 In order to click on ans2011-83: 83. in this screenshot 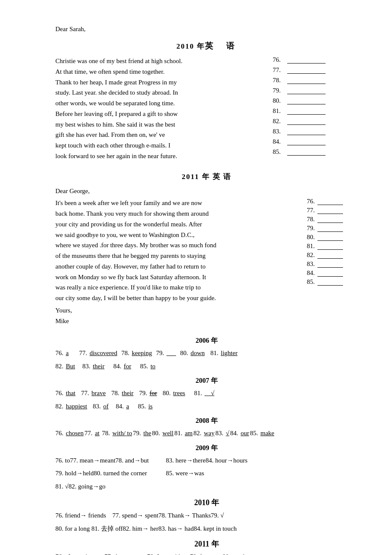, I will do `click(332, 264)`.